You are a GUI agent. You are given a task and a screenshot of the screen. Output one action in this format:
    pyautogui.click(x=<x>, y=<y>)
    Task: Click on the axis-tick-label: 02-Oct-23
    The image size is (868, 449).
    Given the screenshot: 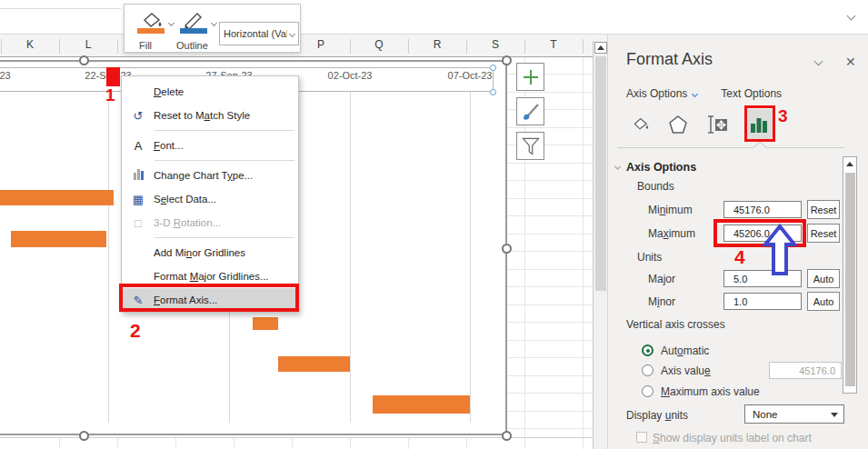 What is the action you would take?
    pyautogui.click(x=350, y=75)
    